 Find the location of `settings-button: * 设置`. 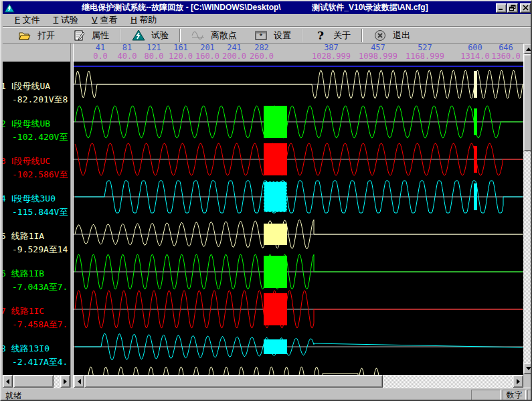

settings-button: * 设置 is located at coordinates (273, 35).